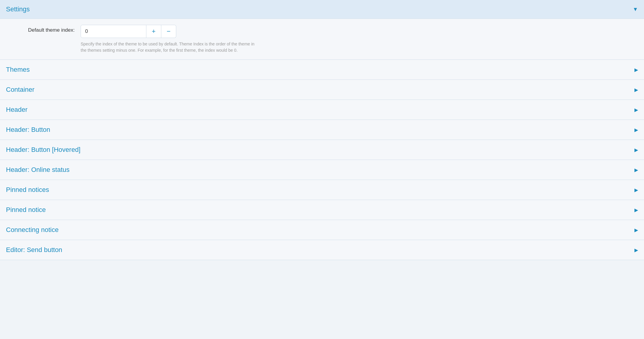 The height and width of the screenshot is (339, 644). What do you see at coordinates (170, 31) in the screenshot?
I see `default-theme-index-input-row: + −` at bounding box center [170, 31].